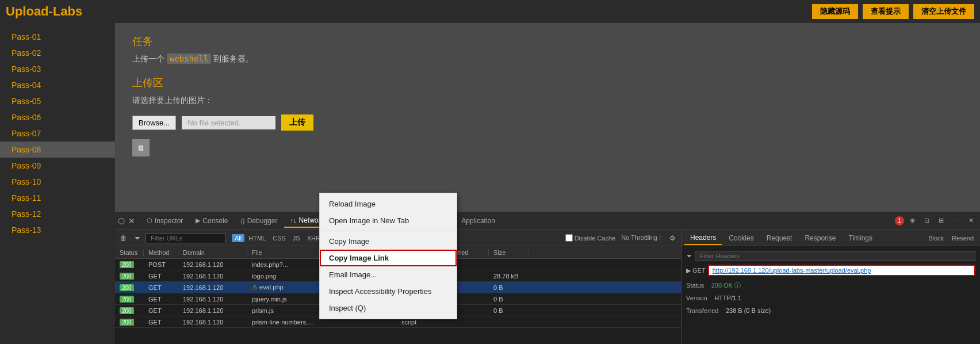 This screenshot has width=980, height=344. Describe the element at coordinates (569, 238) in the screenshot. I see `disable-cache-checkbox` at that location.